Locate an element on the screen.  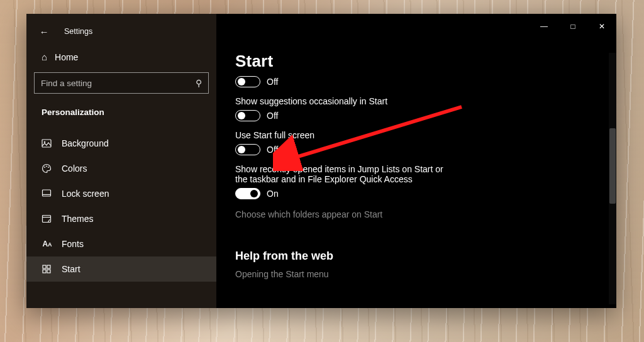
close-button: ✕ is located at coordinates (602, 26).